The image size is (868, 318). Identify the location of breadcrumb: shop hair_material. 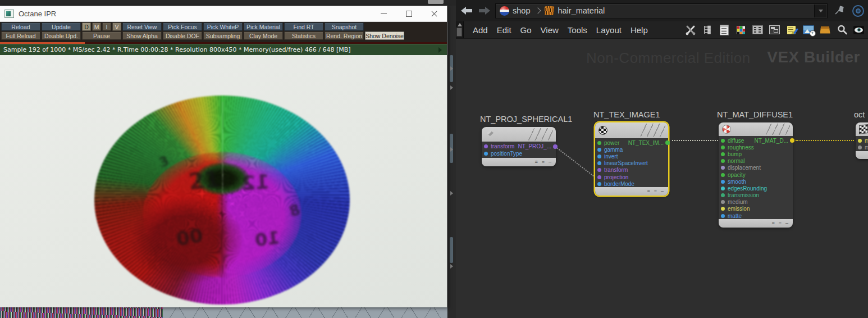
(661, 11).